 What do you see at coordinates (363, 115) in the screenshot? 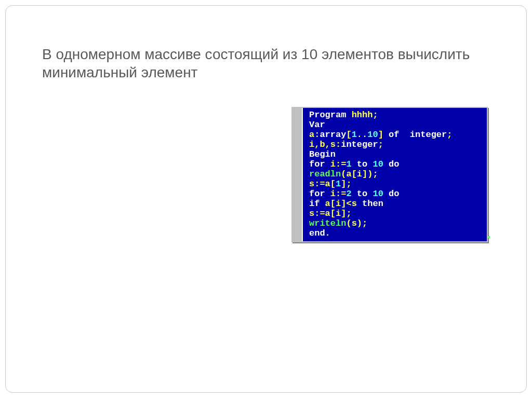
I see `program-name: hhhh` at bounding box center [363, 115].